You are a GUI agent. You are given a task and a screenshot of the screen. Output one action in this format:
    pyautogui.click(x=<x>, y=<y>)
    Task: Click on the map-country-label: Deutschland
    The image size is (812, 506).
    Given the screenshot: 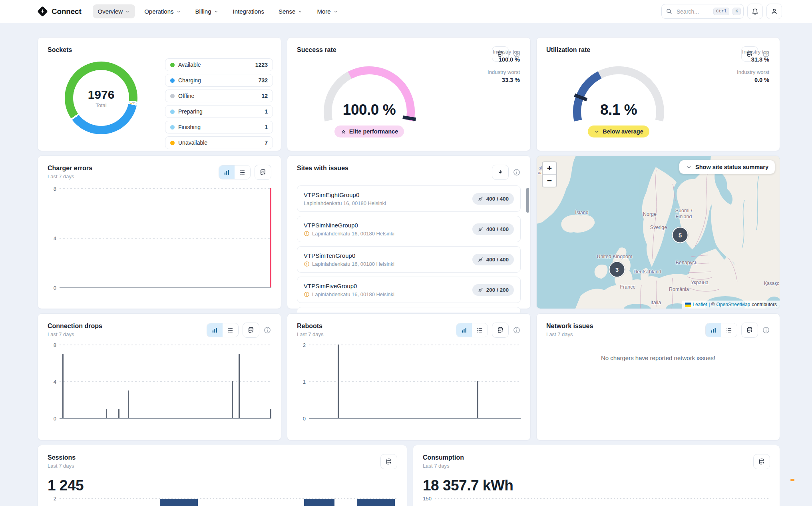 What is the action you would take?
    pyautogui.click(x=647, y=272)
    